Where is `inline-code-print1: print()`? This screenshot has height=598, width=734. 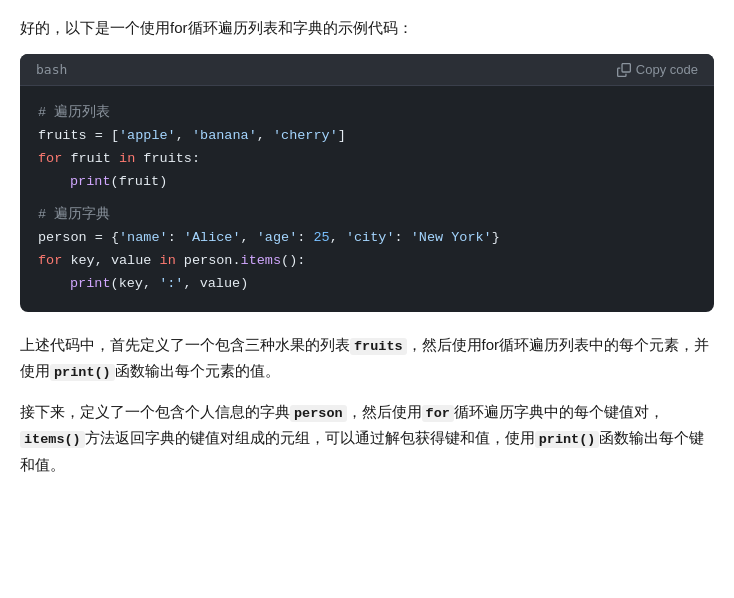 inline-code-print1: print() is located at coordinates (82, 372).